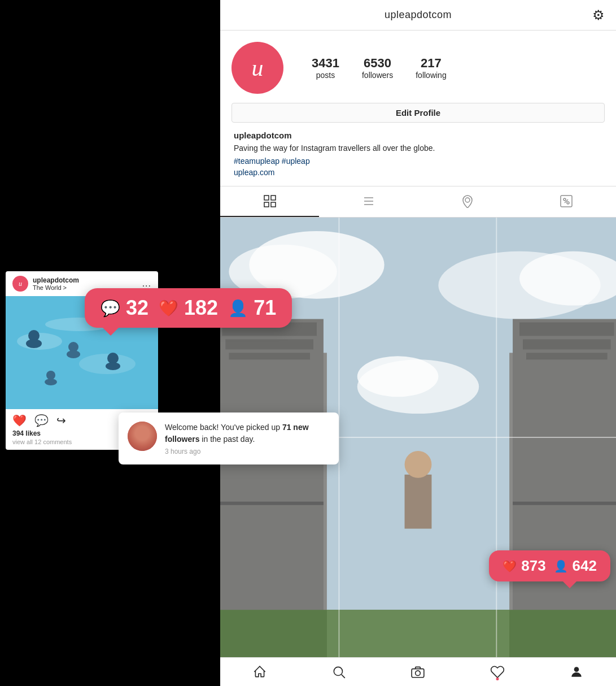  Describe the element at coordinates (247, 451) in the screenshot. I see `welcome-time: 3 hours ago` at that location.